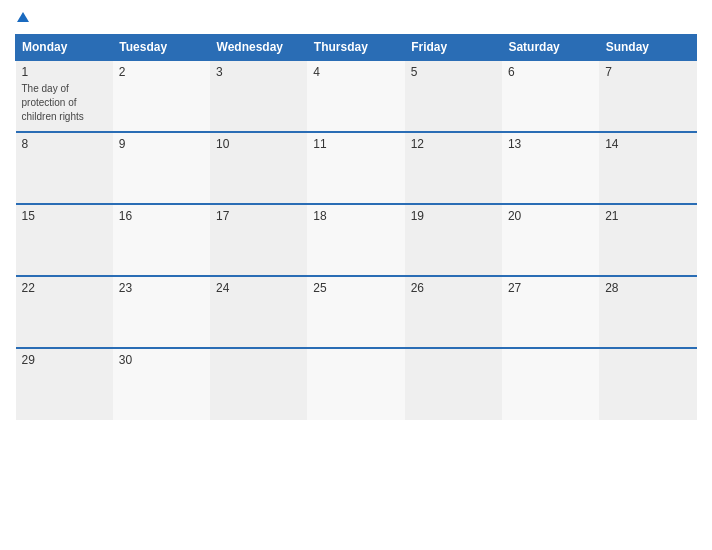 The height and width of the screenshot is (550, 712). I want to click on day-number: 8, so click(64, 144).